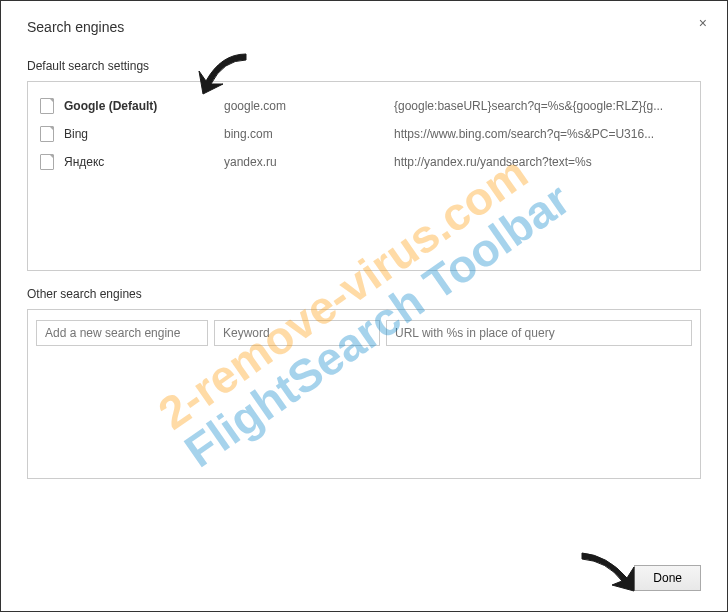  I want to click on close-icon: ×, so click(703, 23).